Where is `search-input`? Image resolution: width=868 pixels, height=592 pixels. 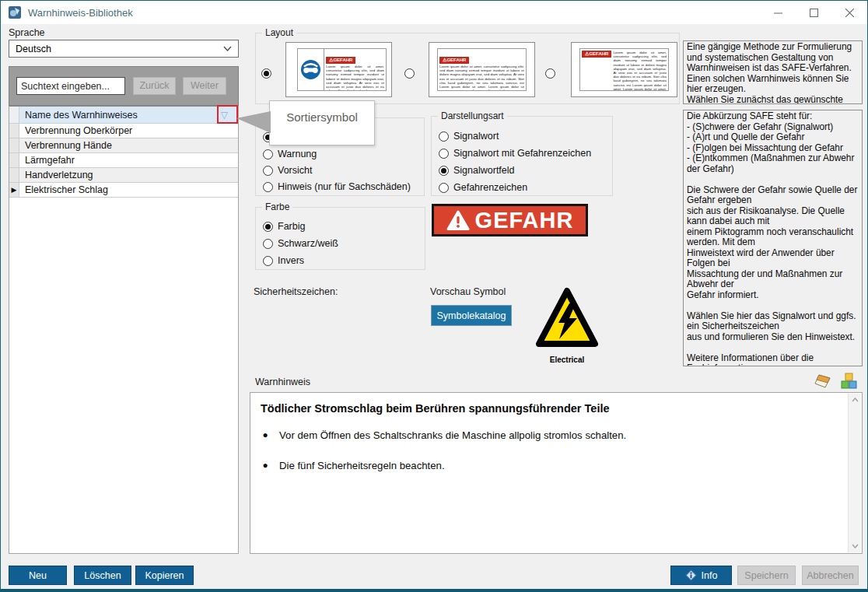 search-input is located at coordinates (71, 86).